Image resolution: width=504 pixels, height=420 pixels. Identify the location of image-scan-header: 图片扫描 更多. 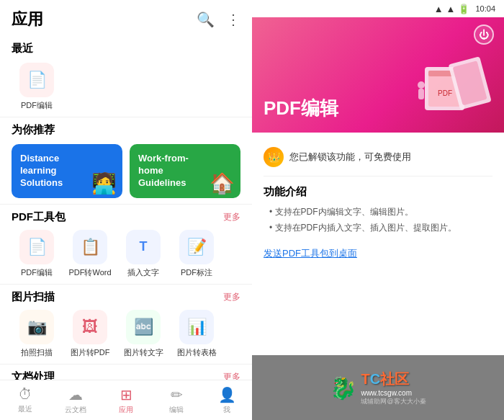
(126, 295).